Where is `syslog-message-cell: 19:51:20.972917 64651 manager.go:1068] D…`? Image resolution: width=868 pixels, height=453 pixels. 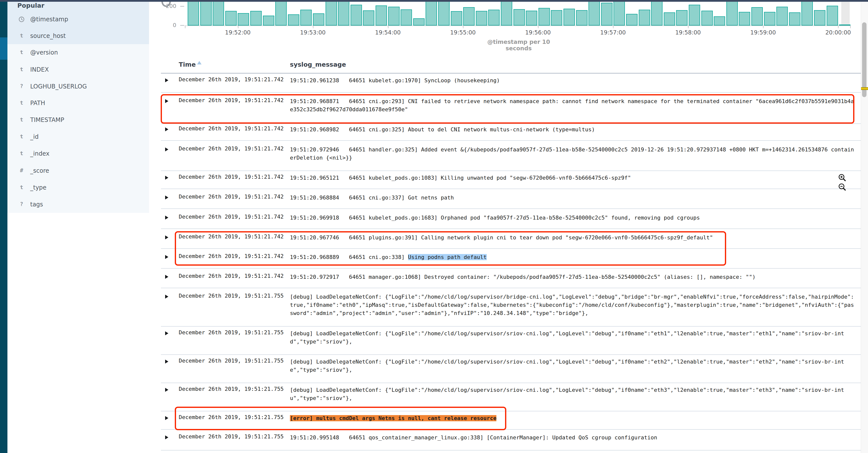 syslog-message-cell: 19:51:20.972917 64651 manager.go:1068] D… is located at coordinates (576, 277).